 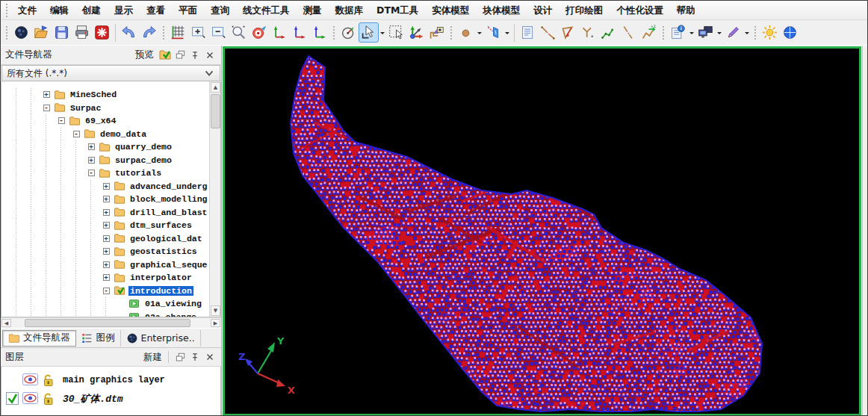 What do you see at coordinates (155, 10) in the screenshot?
I see `menubar-item-5: 查看` at bounding box center [155, 10].